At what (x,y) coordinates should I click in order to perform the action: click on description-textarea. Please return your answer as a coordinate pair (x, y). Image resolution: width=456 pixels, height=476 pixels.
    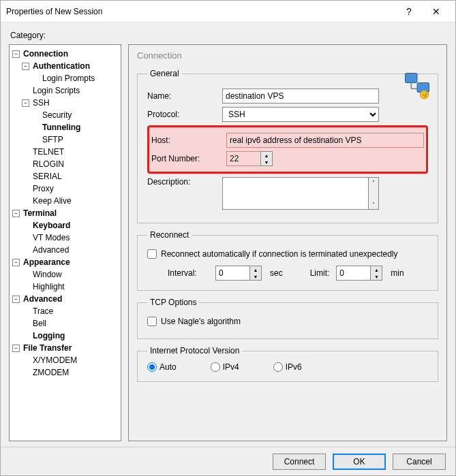
    Looking at the image, I should click on (296, 193).